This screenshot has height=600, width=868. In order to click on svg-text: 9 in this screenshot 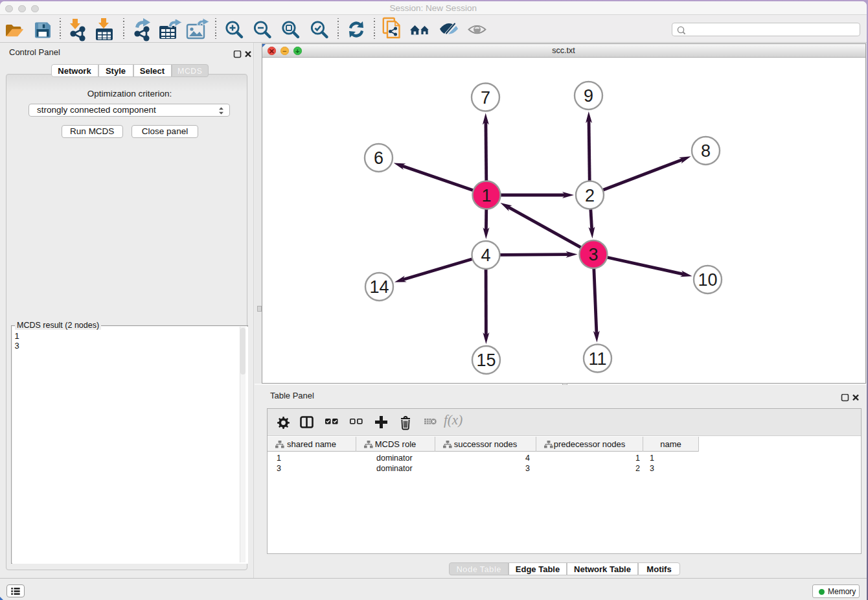, I will do `click(588, 96)`.